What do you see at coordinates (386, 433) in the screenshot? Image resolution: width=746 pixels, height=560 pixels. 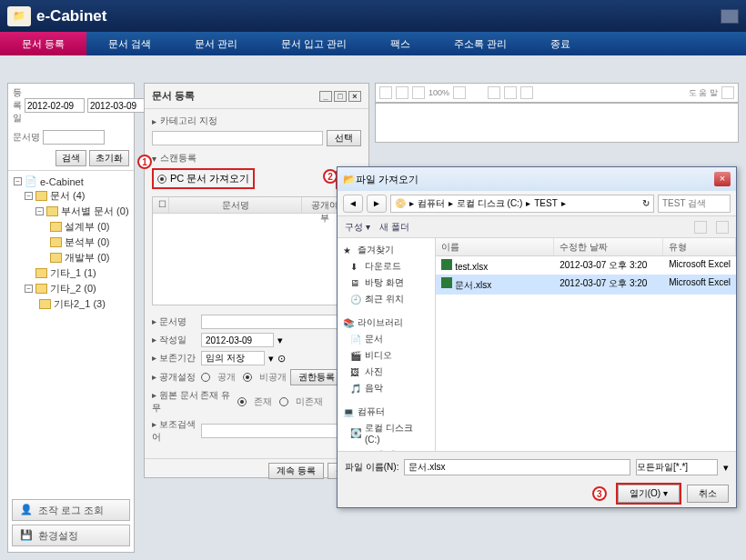 I see `side-local-c: 💽로컬 디스크 (C:)` at bounding box center [386, 433].